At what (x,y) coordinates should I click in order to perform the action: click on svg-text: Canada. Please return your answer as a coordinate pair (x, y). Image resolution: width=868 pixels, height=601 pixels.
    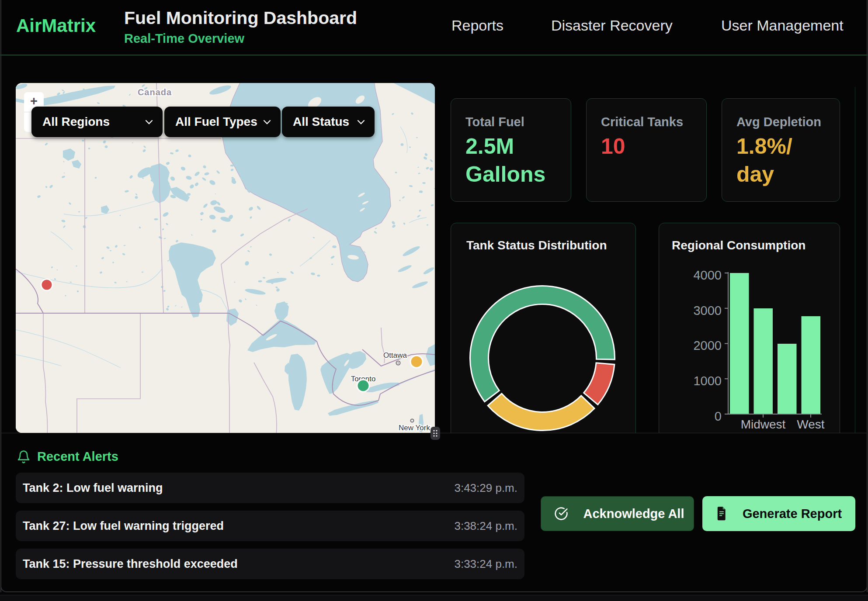
    Looking at the image, I should click on (155, 92).